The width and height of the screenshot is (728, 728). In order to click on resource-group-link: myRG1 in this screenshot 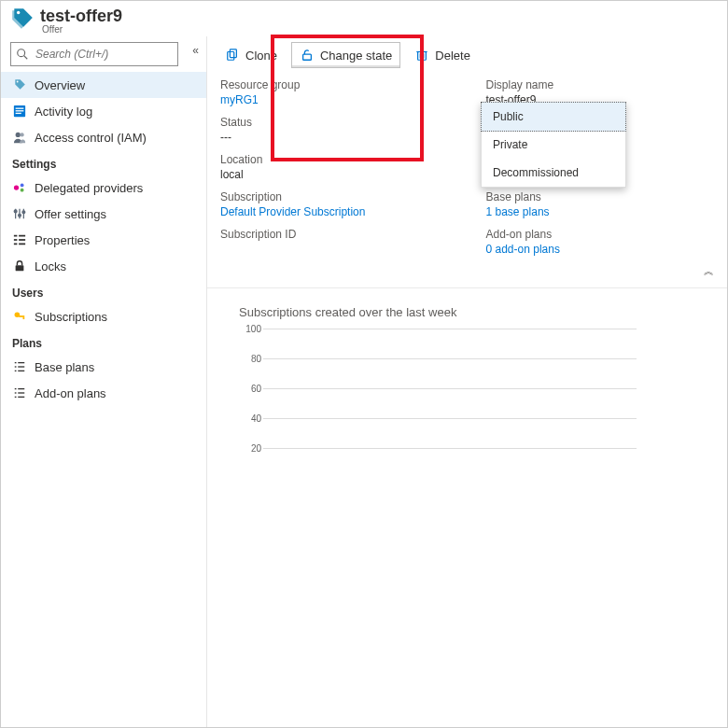, I will do `click(334, 100)`.